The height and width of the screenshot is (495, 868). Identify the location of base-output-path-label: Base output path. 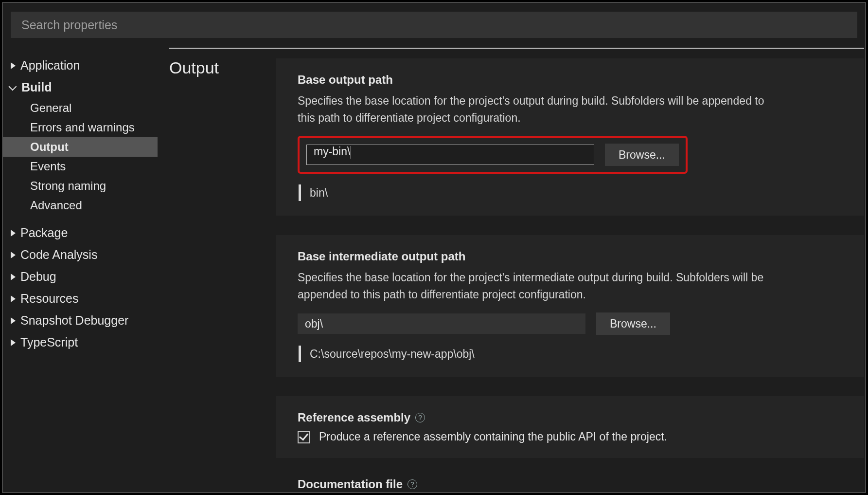
(570, 80).